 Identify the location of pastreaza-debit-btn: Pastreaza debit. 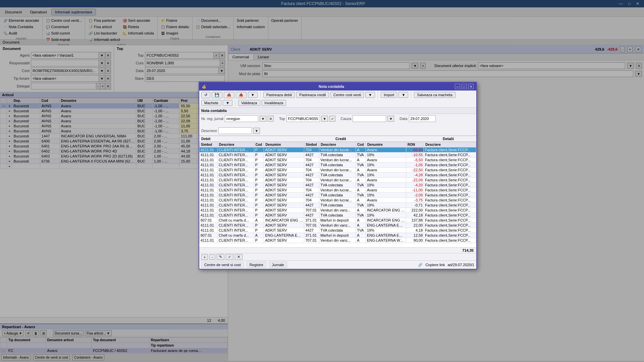
(279, 95).